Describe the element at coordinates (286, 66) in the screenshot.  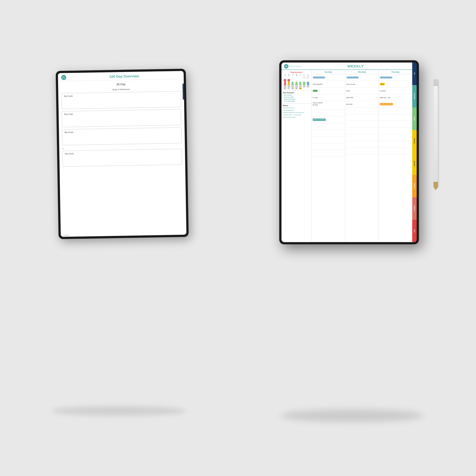
I see `planner-logo-icon: ✿` at that location.